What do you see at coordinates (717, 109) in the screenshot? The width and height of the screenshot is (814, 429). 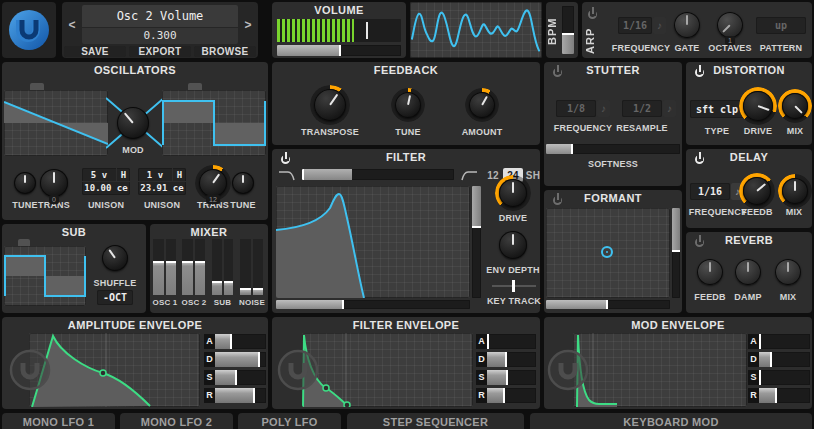 I see `distortion-type-value: sft clp` at bounding box center [717, 109].